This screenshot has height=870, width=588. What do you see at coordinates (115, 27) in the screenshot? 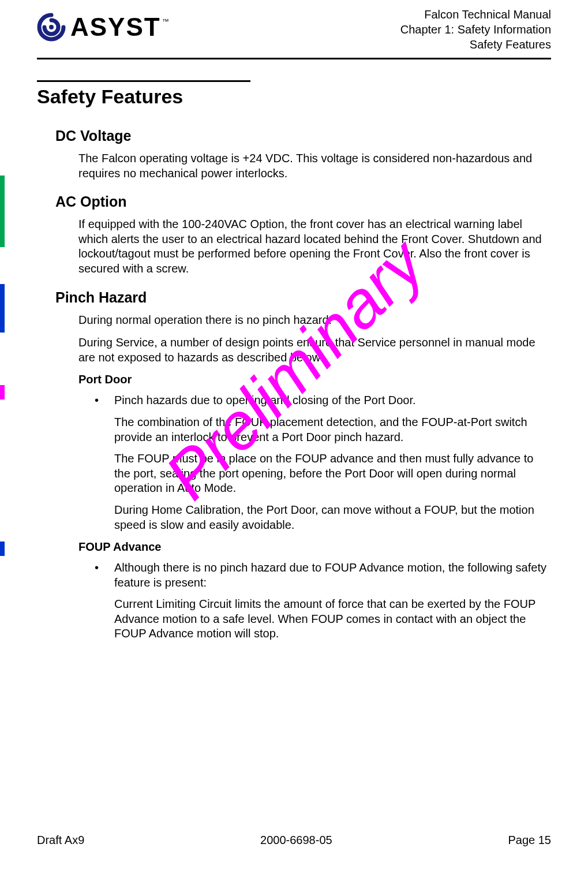
I see `logo-name: ASYST` at bounding box center [115, 27].